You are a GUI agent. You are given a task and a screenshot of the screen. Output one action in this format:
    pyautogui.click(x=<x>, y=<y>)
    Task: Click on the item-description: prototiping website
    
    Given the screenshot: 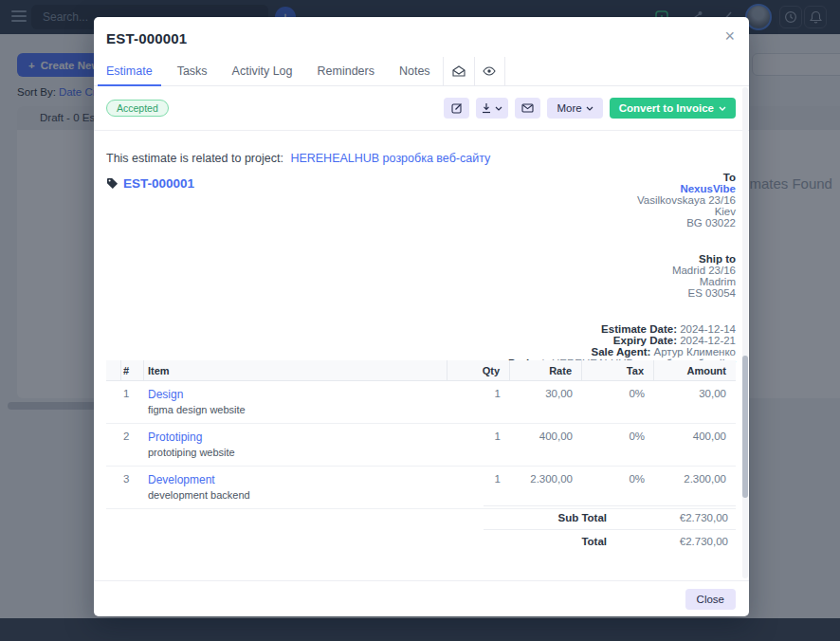 What is the action you would take?
    pyautogui.click(x=298, y=452)
    